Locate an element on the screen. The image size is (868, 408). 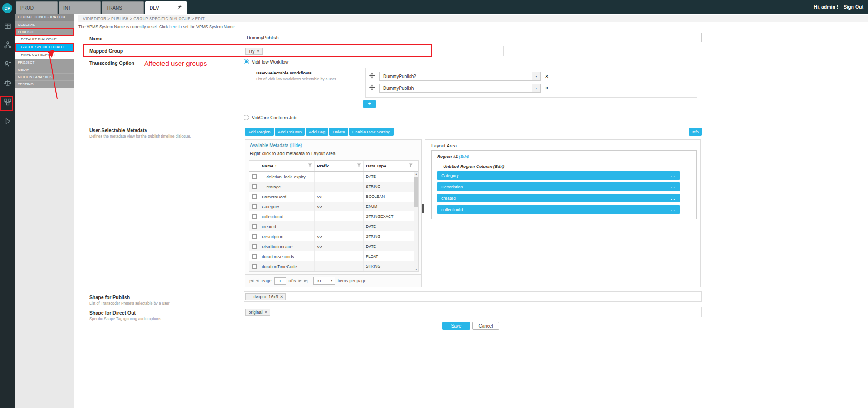
scroll-up-icon: ▲ is located at coordinates (416, 174).